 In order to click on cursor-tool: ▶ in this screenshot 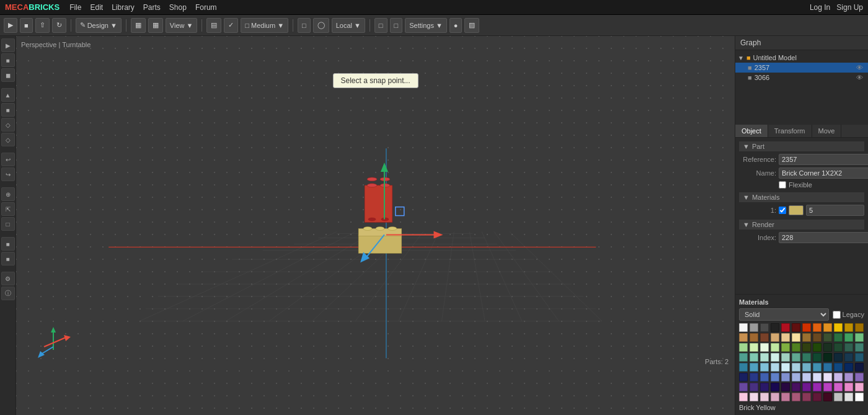, I will do `click(11, 25)`.